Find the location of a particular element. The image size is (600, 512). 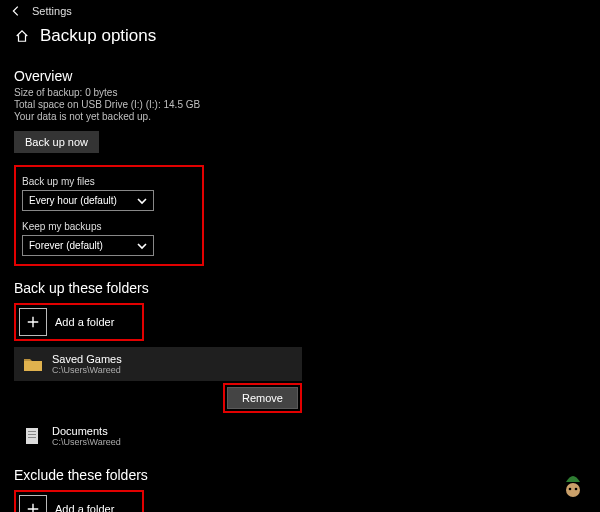

keep-backups-dropdown: Forever (default) is located at coordinates (88, 246).